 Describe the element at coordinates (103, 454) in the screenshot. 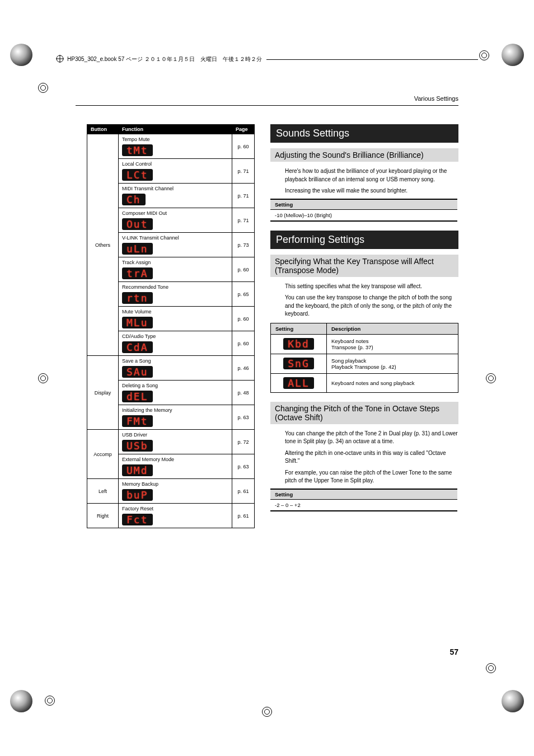

I see `button-group-label: Accomp` at that location.